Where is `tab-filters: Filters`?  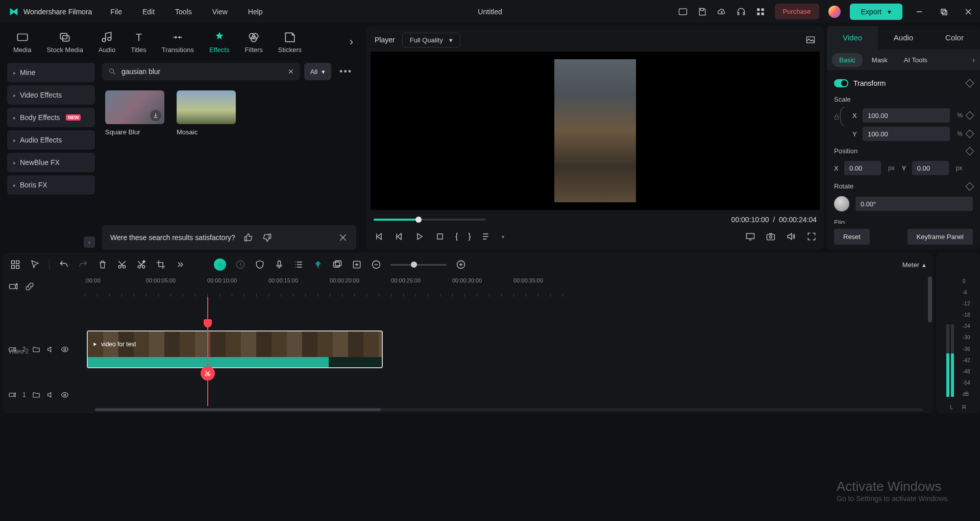
tab-filters: Filters is located at coordinates (253, 42).